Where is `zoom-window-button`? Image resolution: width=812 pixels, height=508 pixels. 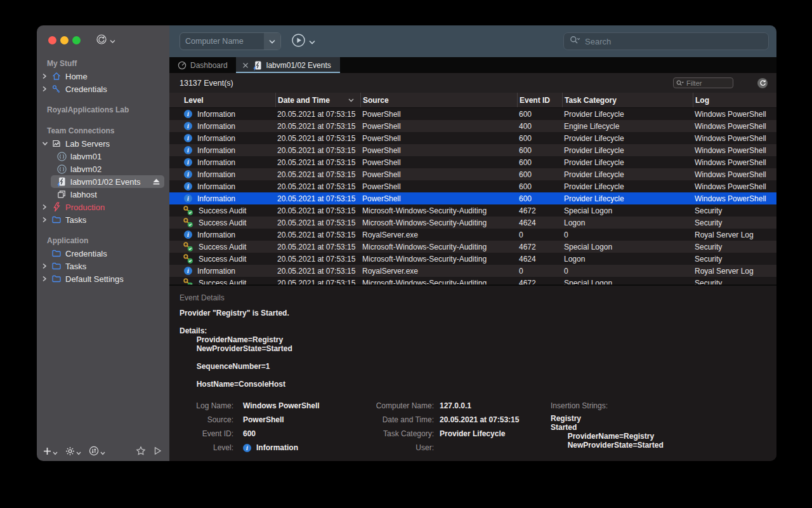
zoom-window-button is located at coordinates (76, 41).